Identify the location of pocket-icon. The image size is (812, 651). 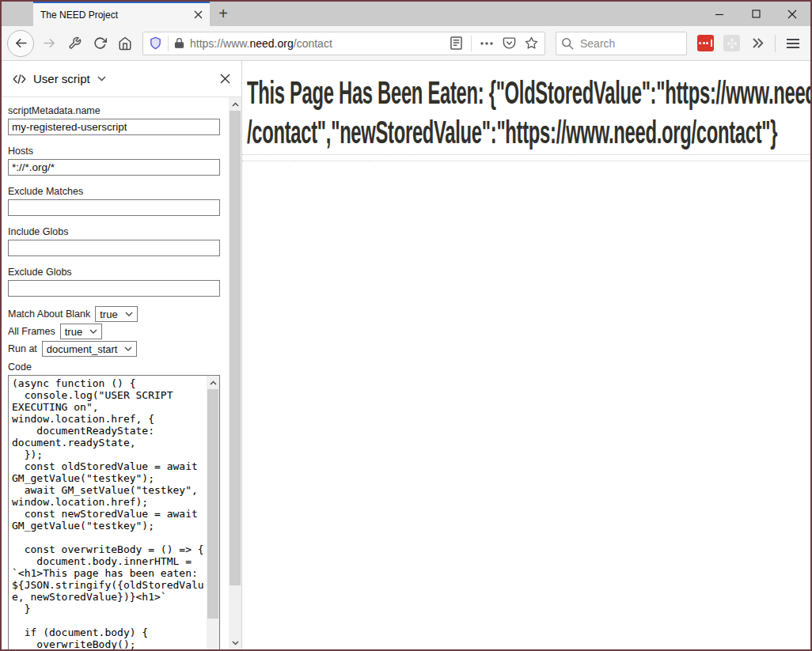
(510, 43).